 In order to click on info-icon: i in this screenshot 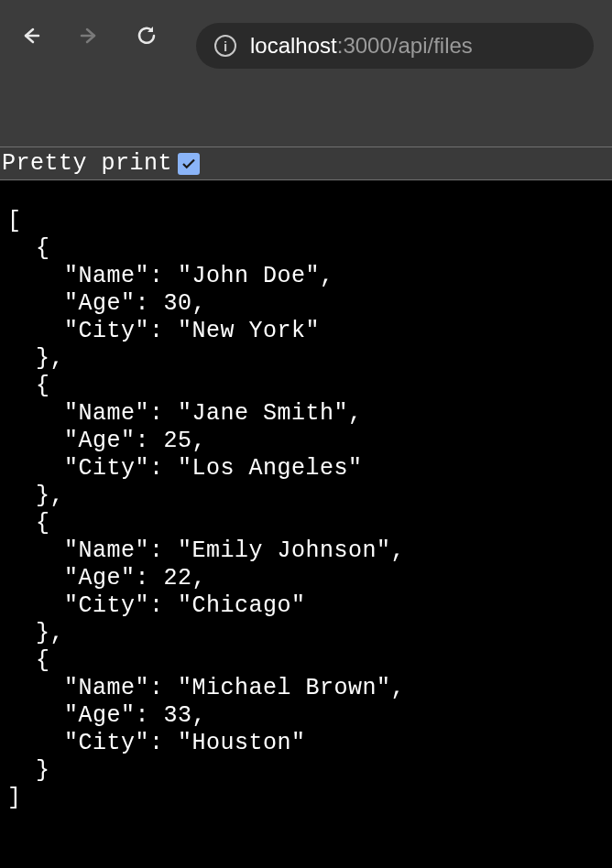, I will do `click(225, 46)`.